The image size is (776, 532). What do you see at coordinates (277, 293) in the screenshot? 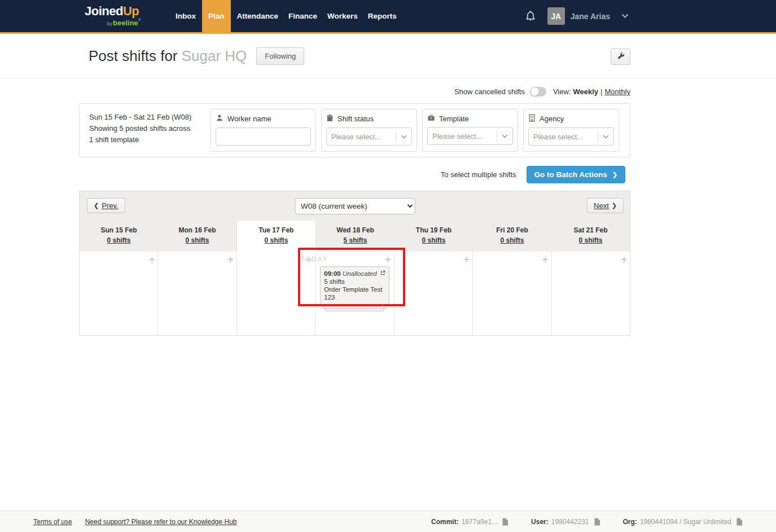
I see `day-cell-tue-today: + TODAY` at bounding box center [277, 293].